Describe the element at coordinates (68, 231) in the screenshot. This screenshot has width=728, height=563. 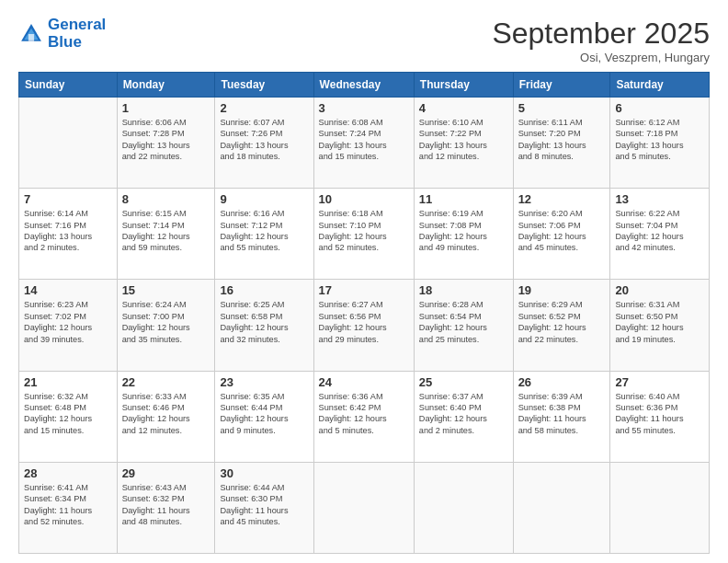
I see `day-info: Sunrise: 6:14 AM Sunset: 7:16 PM Dayligh…` at that location.